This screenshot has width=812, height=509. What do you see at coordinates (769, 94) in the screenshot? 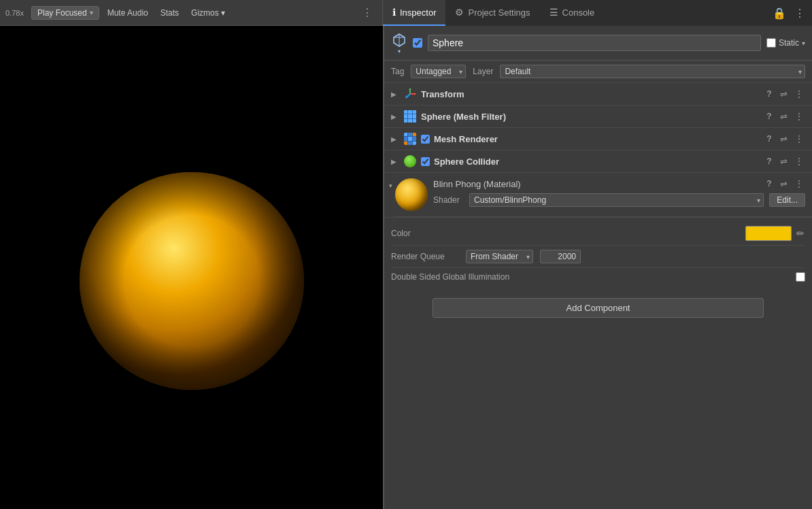
I see `transform-help-icon: ?` at bounding box center [769, 94].